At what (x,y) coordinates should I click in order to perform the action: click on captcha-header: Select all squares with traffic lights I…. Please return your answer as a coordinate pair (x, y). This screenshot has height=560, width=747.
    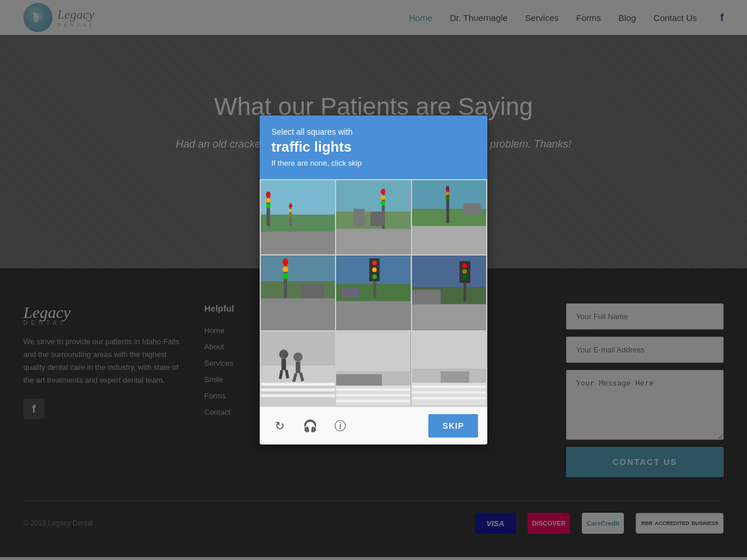
    Looking at the image, I should click on (374, 147).